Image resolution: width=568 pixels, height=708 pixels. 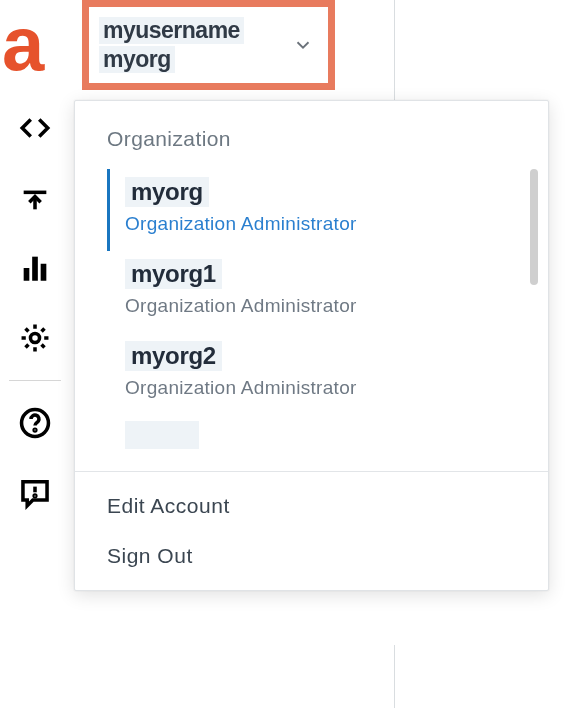 What do you see at coordinates (328, 436) in the screenshot?
I see `org-item-partial` at bounding box center [328, 436].